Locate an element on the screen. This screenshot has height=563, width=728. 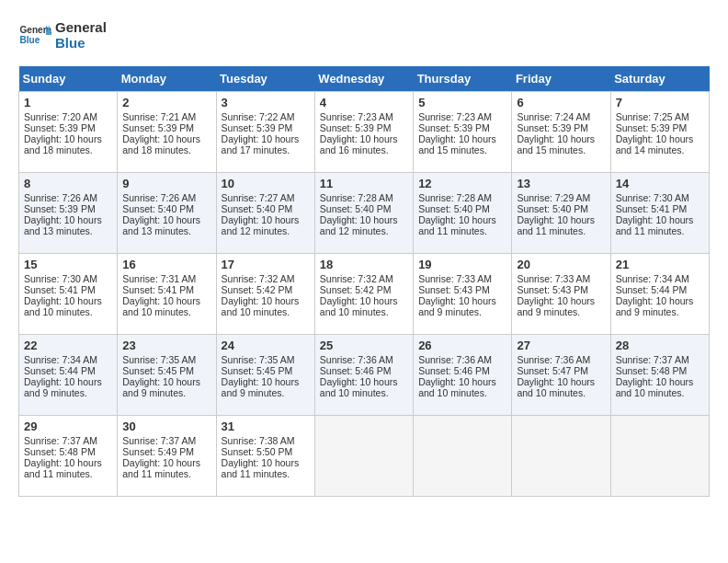
week-row-5: 22Sunrise: 7:34 AMSunset: 5:44 PMDayligh… is located at coordinates (364, 375).